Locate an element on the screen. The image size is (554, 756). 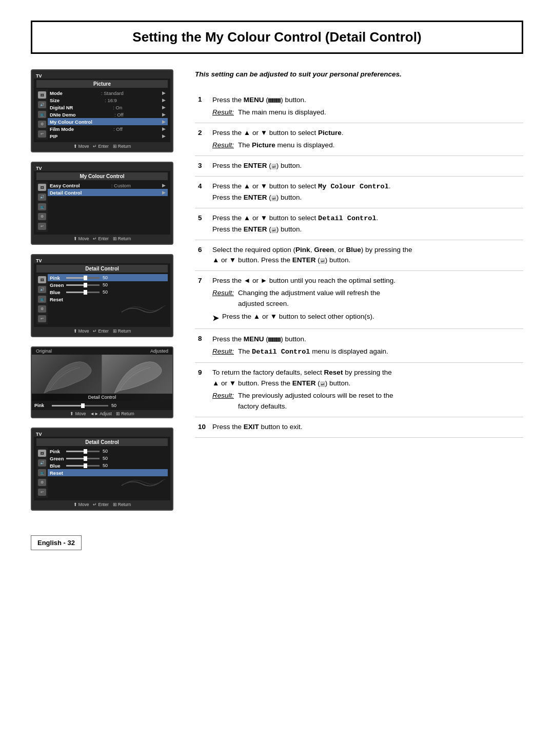
tv-icons-col-3: 🖼 🔊 📺 ⚙ ↩ is located at coordinates (42, 299).